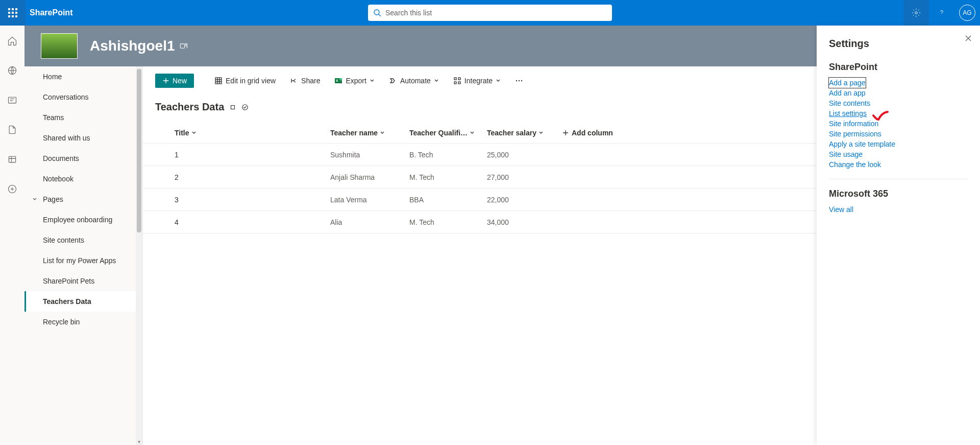 Image resolution: width=980 pixels, height=445 pixels. What do you see at coordinates (916, 13) in the screenshot?
I see `settings-button` at bounding box center [916, 13].